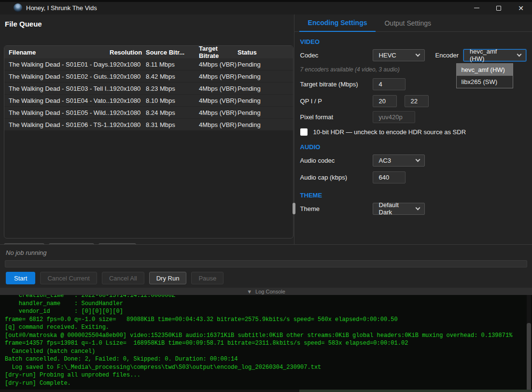 The height and width of the screenshot is (392, 532). What do you see at coordinates (399, 209) in the screenshot?
I see `theme-select: Default Dark` at bounding box center [399, 209].